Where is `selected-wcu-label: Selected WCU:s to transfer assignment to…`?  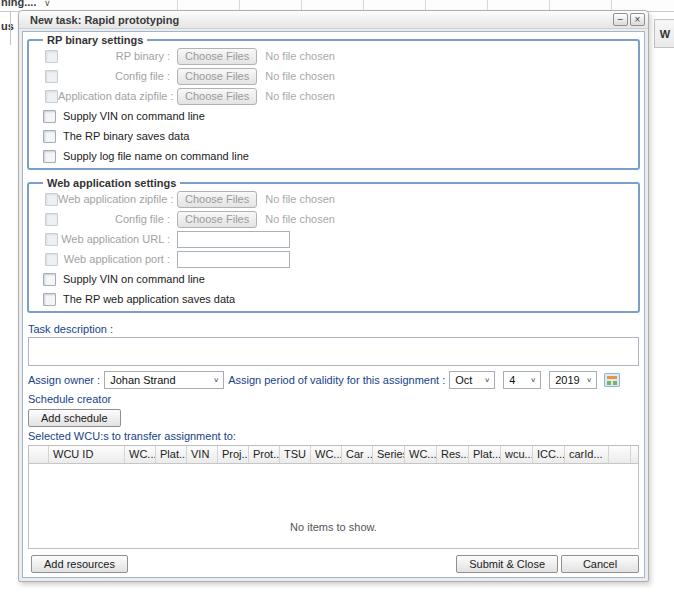
selected-wcu-label: Selected WCU:s to transfer assignment to… is located at coordinates (334, 436).